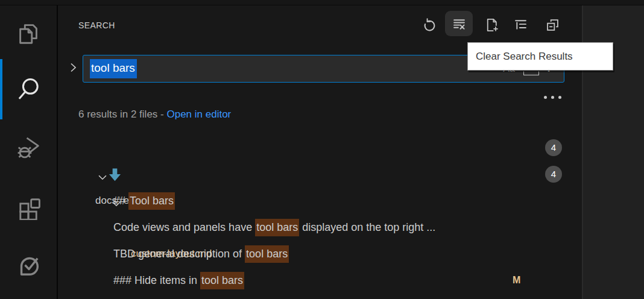 Image resolution: width=644 pixels, height=299 pixels. I want to click on activity-bar-item-explorer, so click(29, 33).